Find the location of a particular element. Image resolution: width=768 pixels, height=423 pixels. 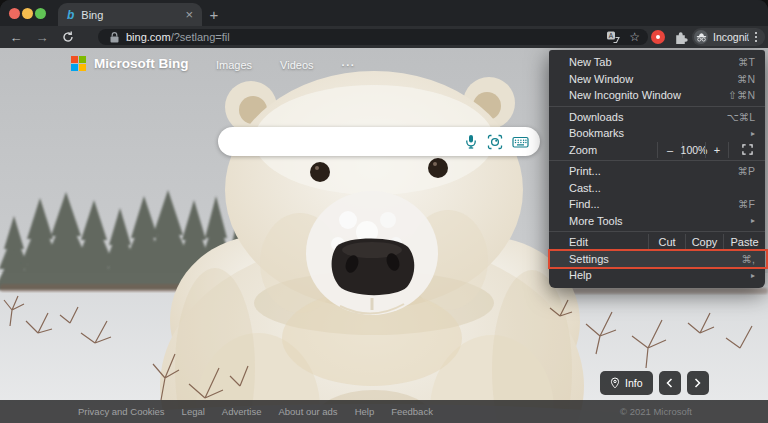

menu-item-downloads: Downloads⌥⌘L is located at coordinates (657, 118).